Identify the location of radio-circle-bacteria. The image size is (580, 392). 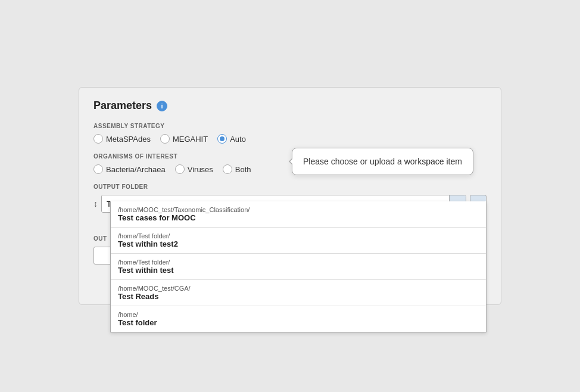
(98, 169).